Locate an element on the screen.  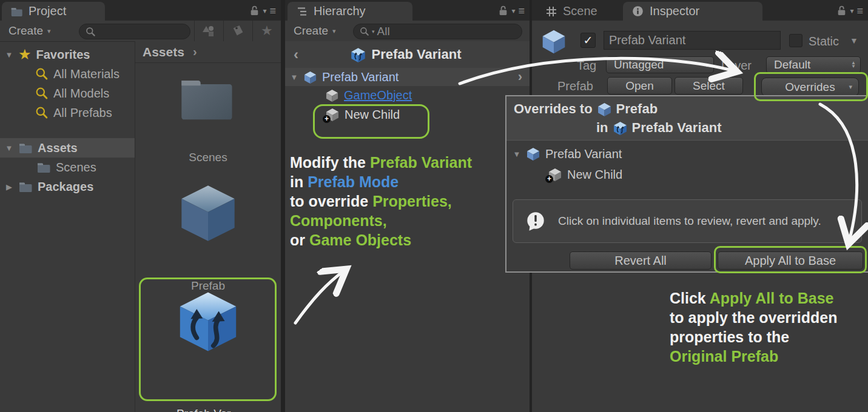
scenes-label: Scenes is located at coordinates (76, 167).